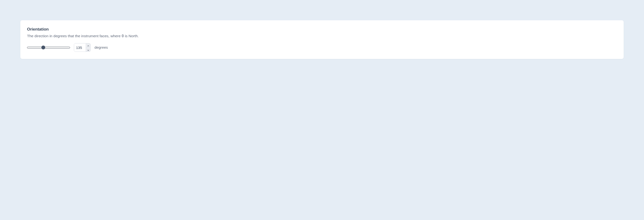 Image resolution: width=644 pixels, height=220 pixels. What do you see at coordinates (131, 36) in the screenshot?
I see `description-suffix: is North.` at bounding box center [131, 36].